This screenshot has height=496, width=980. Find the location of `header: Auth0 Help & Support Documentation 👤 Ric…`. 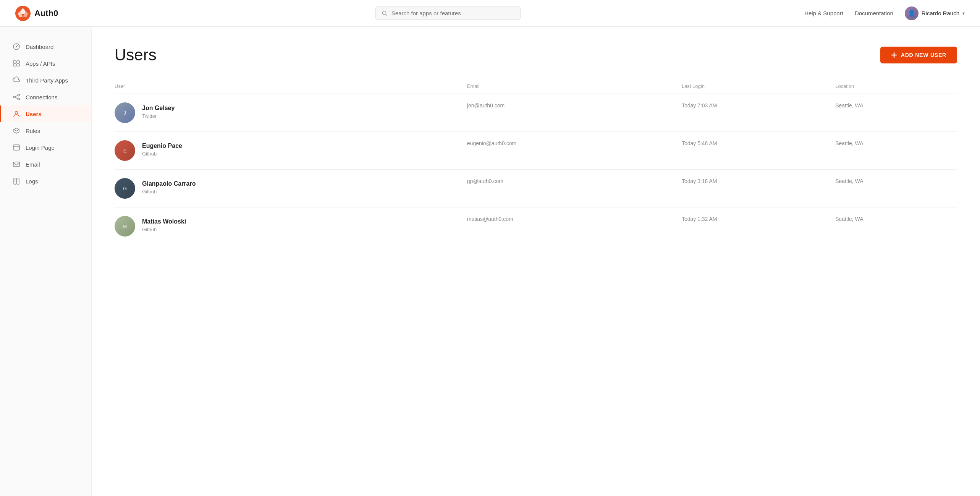

header: Auth0 Help & Support Documentation 👤 Ric… is located at coordinates (490, 13).